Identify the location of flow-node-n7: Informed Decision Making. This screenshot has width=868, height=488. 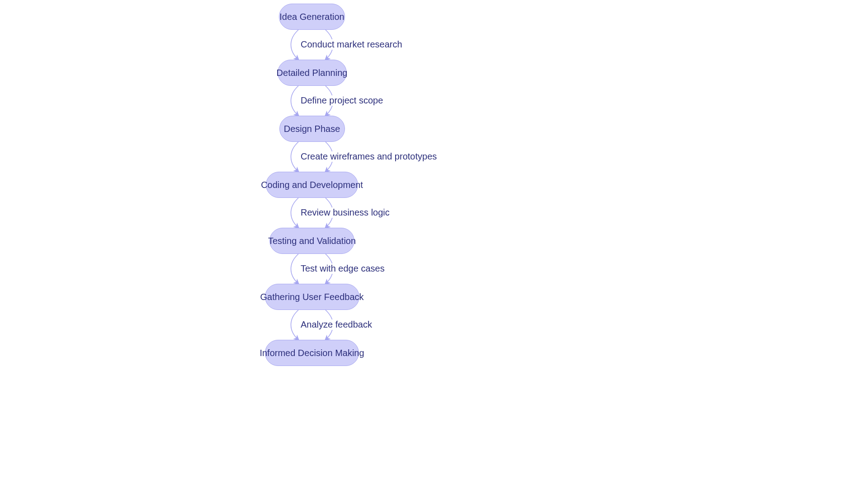
(312, 353).